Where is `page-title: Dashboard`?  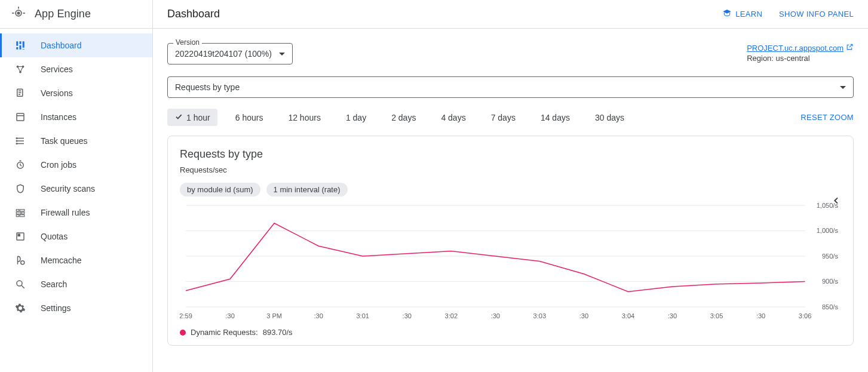
page-title: Dashboard is located at coordinates (194, 14).